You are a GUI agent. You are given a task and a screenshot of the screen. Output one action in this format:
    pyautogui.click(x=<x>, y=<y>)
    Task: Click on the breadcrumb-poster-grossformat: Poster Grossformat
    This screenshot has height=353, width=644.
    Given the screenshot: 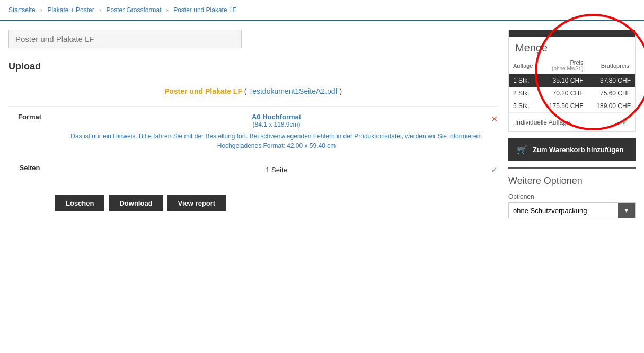 What is the action you would take?
    pyautogui.click(x=134, y=10)
    